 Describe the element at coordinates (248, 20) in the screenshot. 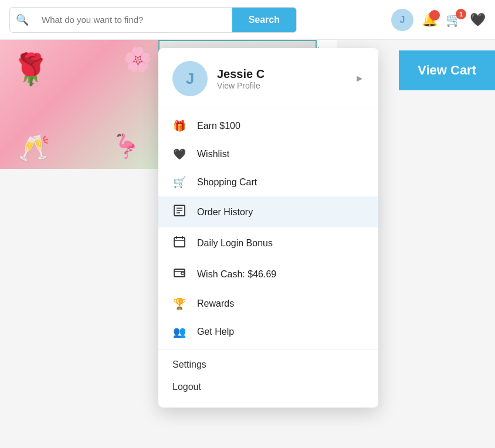

I see `header: 🔍 Search J 🔔 🛒 1 🖤` at that location.